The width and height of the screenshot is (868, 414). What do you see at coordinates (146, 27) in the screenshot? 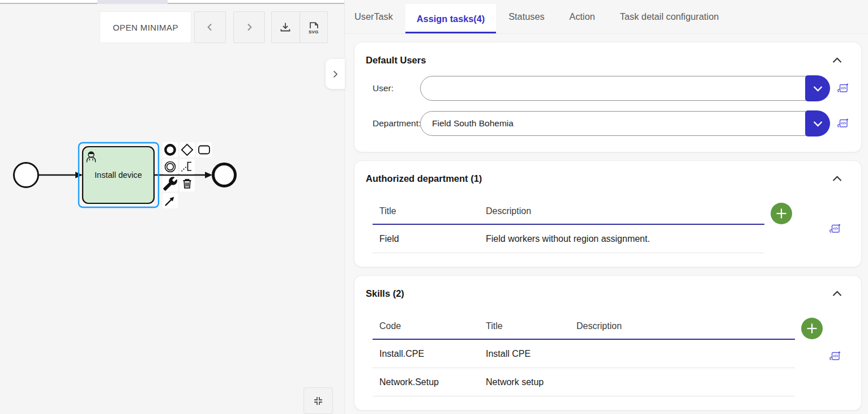
I see `open-minimap-button: OPEN MINIMAP` at bounding box center [146, 27].